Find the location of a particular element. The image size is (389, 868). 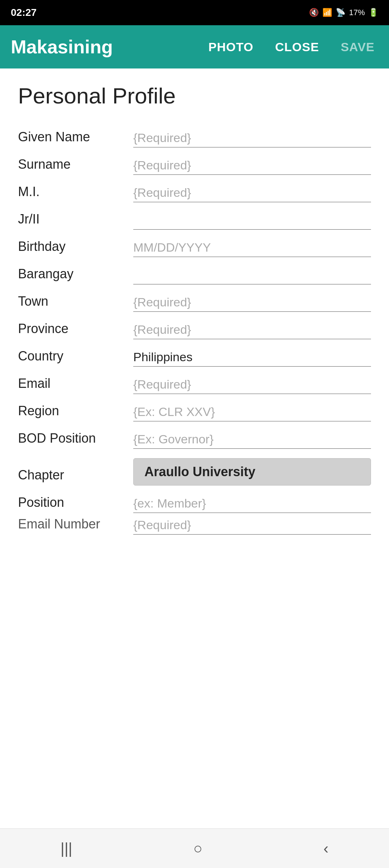

label-surname: Surname is located at coordinates (76, 166).